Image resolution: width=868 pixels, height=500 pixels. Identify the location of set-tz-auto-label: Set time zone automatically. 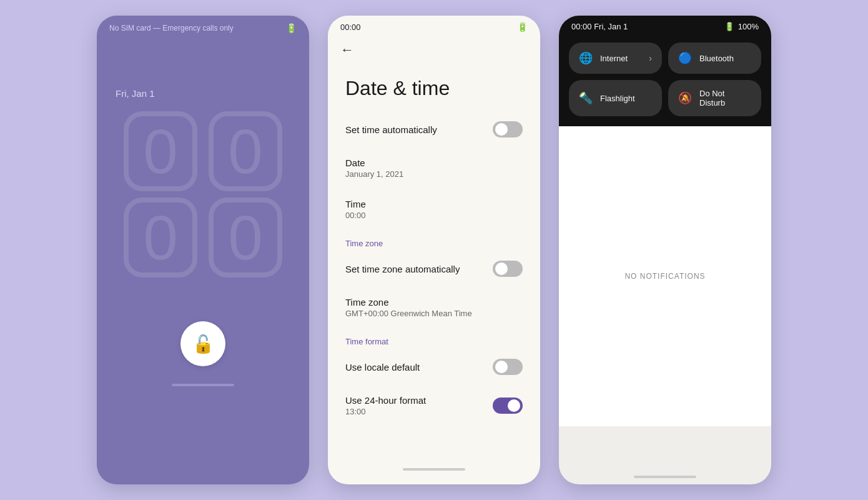
(402, 269).